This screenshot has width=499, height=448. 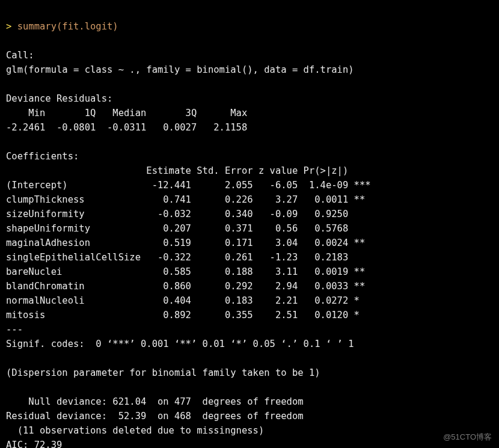 What do you see at coordinates (42, 156) in the screenshot?
I see `coef-header: Coefficients:` at bounding box center [42, 156].